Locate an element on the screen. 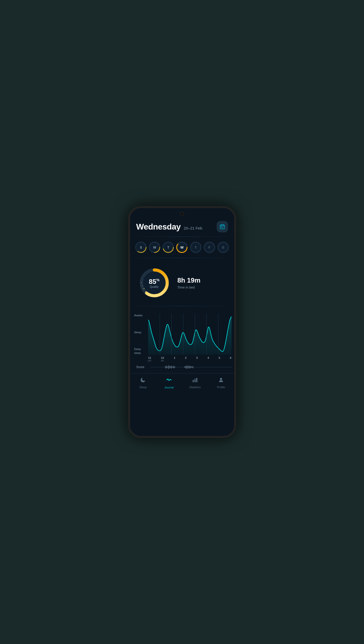 Image resolution: width=364 pixels, height=644 pixels. time-tick-5: 5 is located at coordinates (219, 358).